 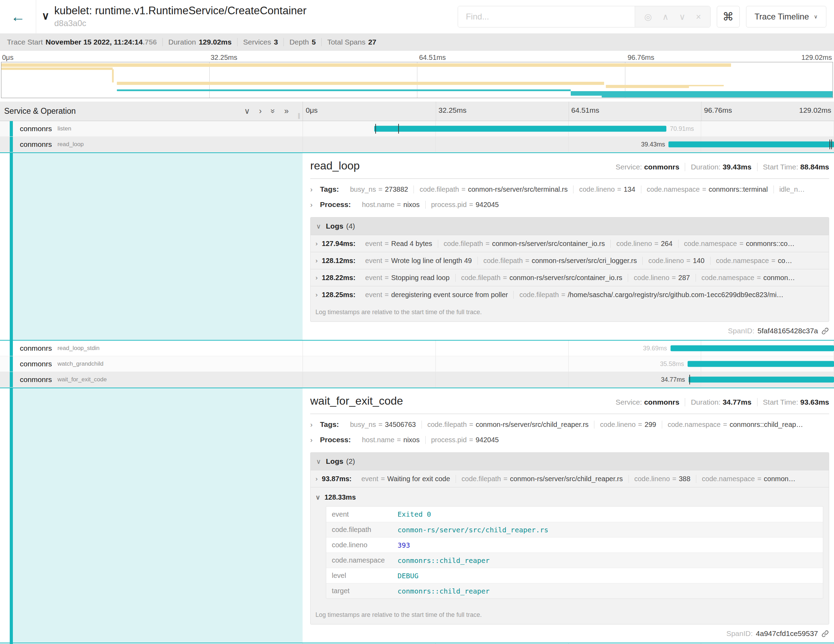 What do you see at coordinates (570, 261) in the screenshot?
I see `log-entry: ›128.12ms:event=Wrote log line of length…` at bounding box center [570, 261].